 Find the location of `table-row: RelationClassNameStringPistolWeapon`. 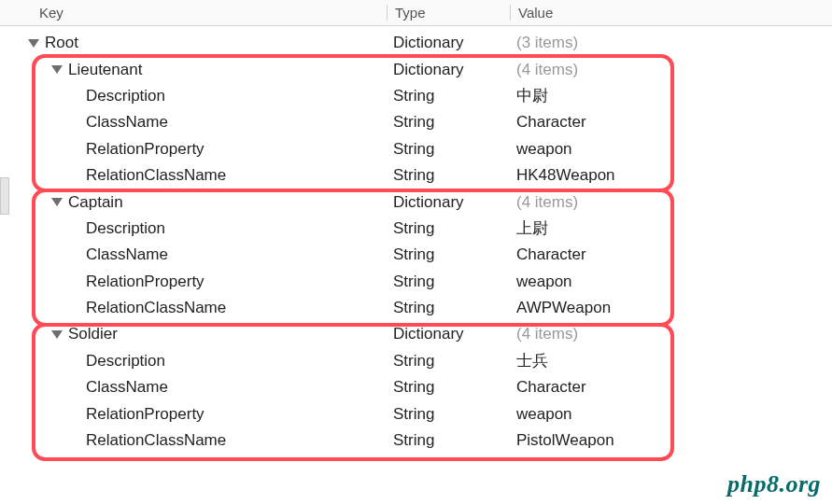

table-row: RelationClassNameStringPistolWeapon is located at coordinates (416, 441).